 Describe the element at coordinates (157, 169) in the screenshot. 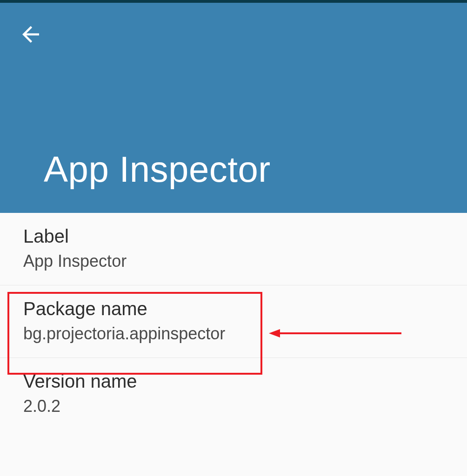

I see `page-title: App Inspector` at that location.